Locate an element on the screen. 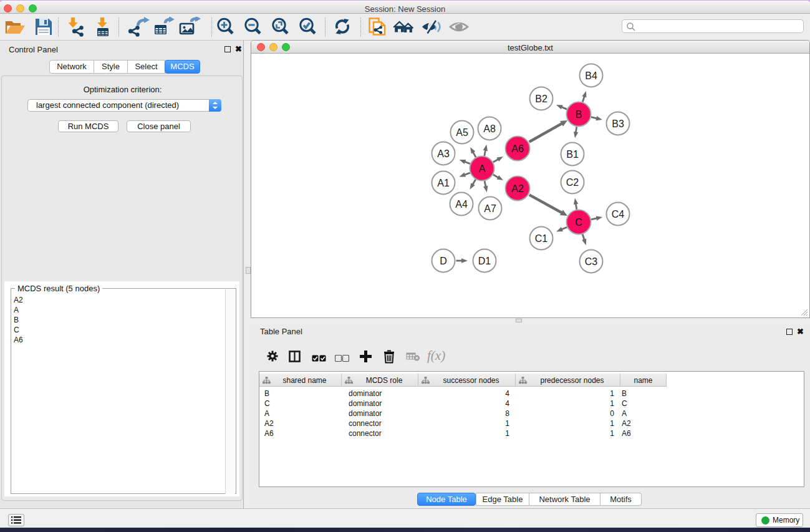 The width and height of the screenshot is (810, 532). svg-text: A is located at coordinates (483, 168).